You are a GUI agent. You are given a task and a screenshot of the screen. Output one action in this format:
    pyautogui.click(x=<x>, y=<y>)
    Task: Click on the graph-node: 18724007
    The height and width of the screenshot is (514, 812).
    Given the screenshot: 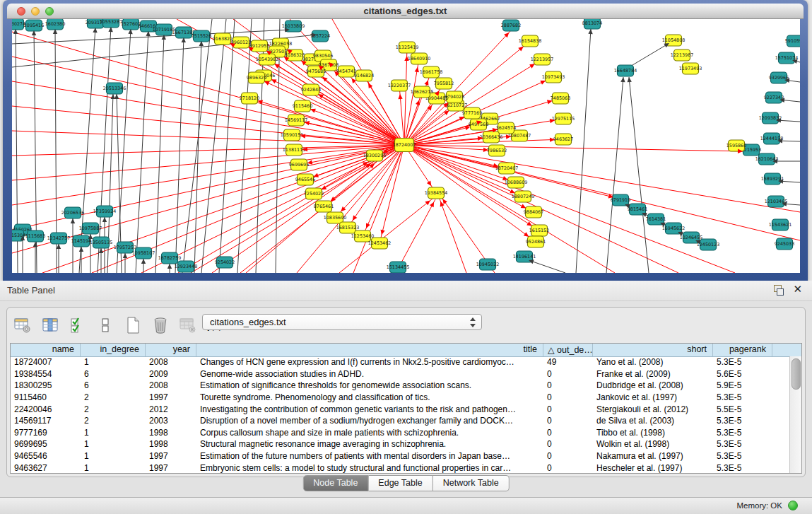 What is the action you would take?
    pyautogui.click(x=404, y=146)
    